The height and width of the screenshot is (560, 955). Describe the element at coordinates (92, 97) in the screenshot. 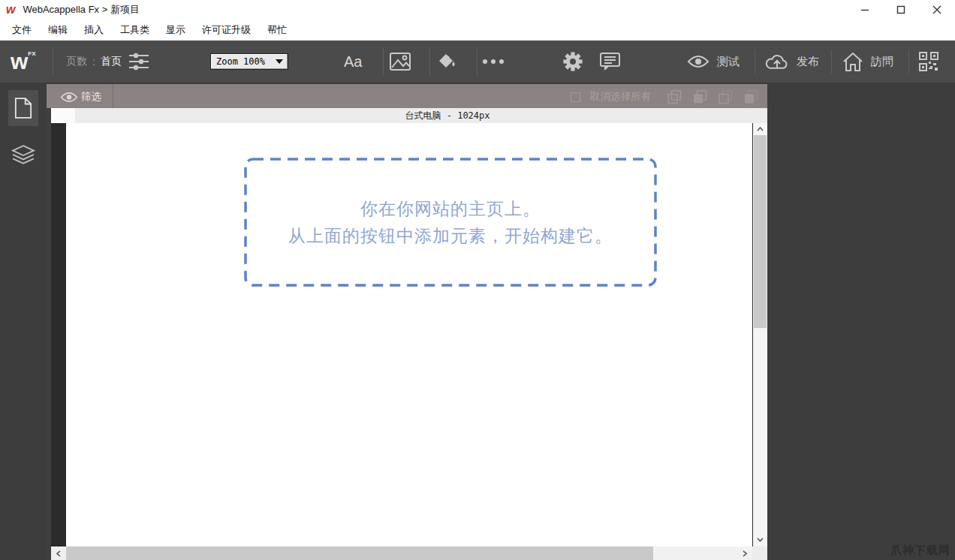

I see `filter-label: 筛选` at that location.